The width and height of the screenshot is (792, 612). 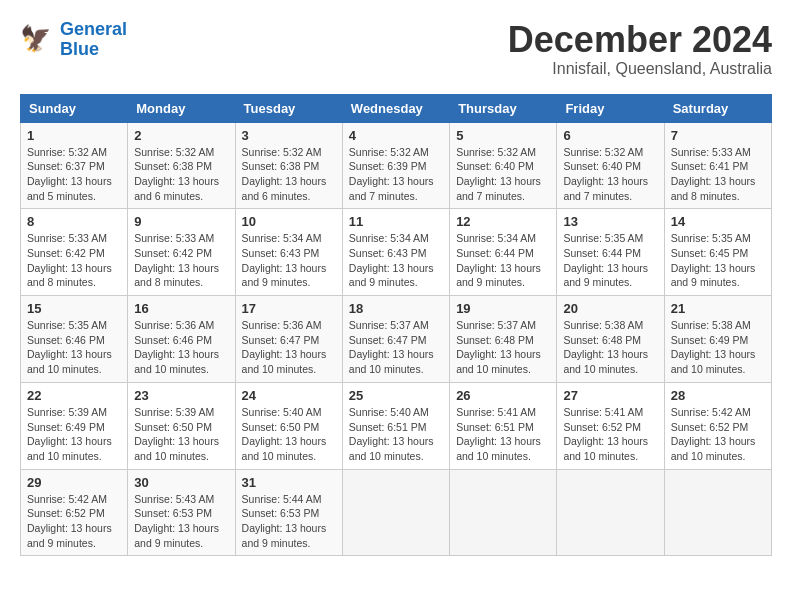 What do you see at coordinates (288, 166) in the screenshot?
I see `day-cell: 3Sunrise: 5:32 AM Sunset: 6:38 PM Daylig…` at bounding box center [288, 166].